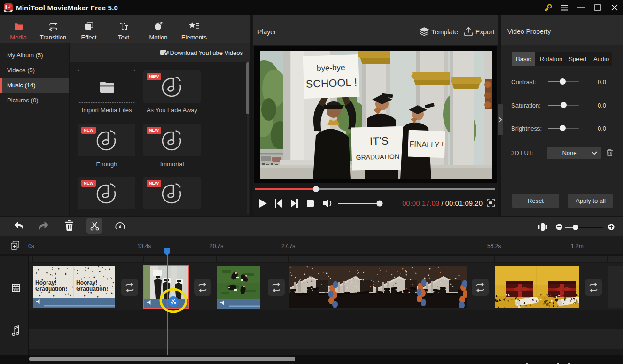 This screenshot has height=364, width=623. I want to click on svg-text: GRADUATION !, so click(379, 157).